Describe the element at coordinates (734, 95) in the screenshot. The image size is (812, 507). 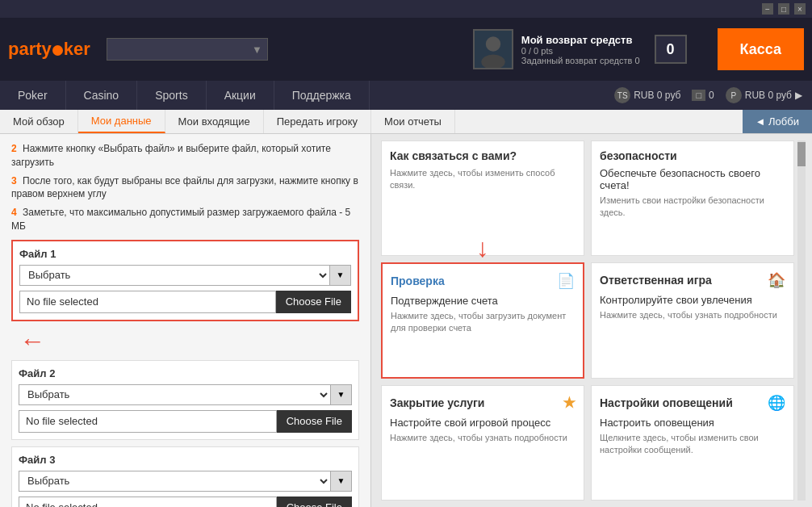
I see `promo-icon: P` at that location.